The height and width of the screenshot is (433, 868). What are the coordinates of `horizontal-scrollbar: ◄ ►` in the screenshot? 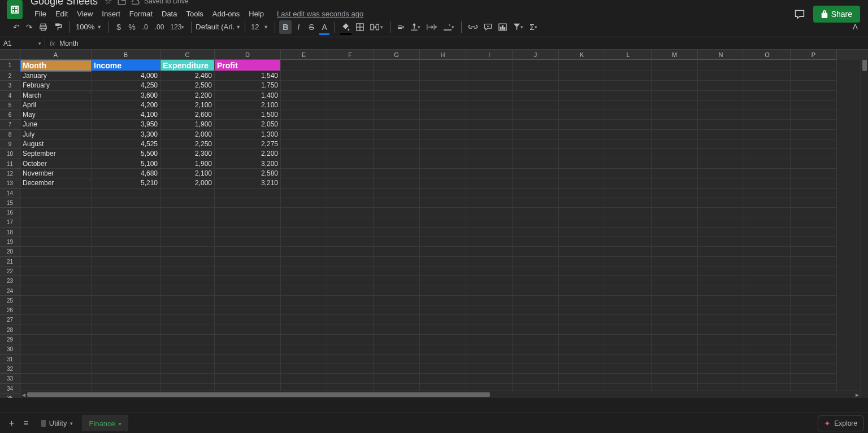 It's located at (441, 394).